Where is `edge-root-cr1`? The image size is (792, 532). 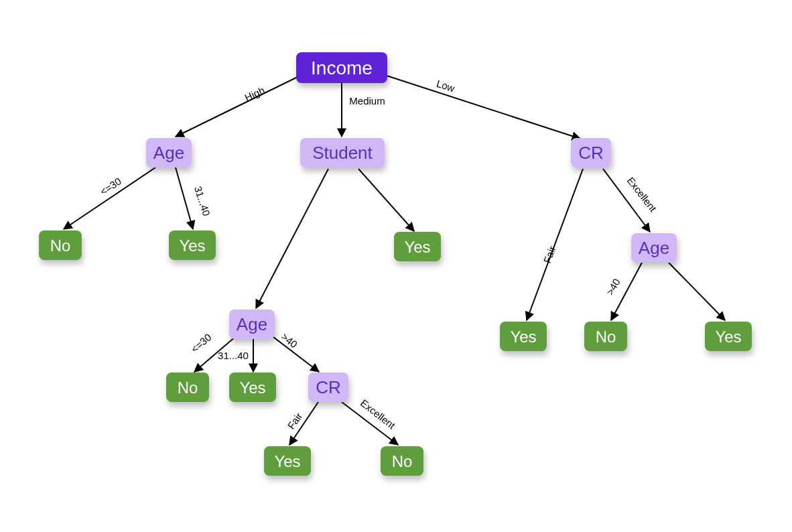
edge-root-cr1 is located at coordinates (480, 106).